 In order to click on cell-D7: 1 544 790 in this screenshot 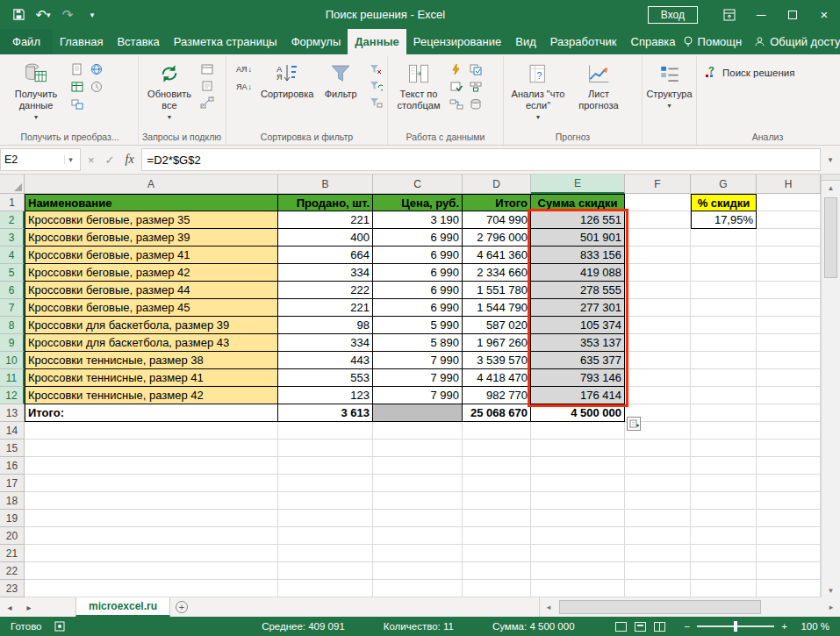, I will do `click(497, 308)`.